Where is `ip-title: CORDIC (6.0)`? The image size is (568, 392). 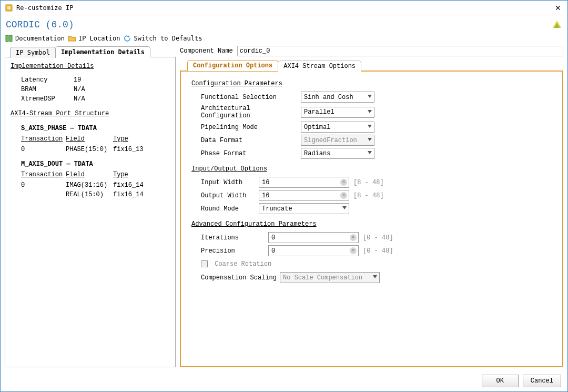 ip-title: CORDIC (6.0) is located at coordinates (40, 25).